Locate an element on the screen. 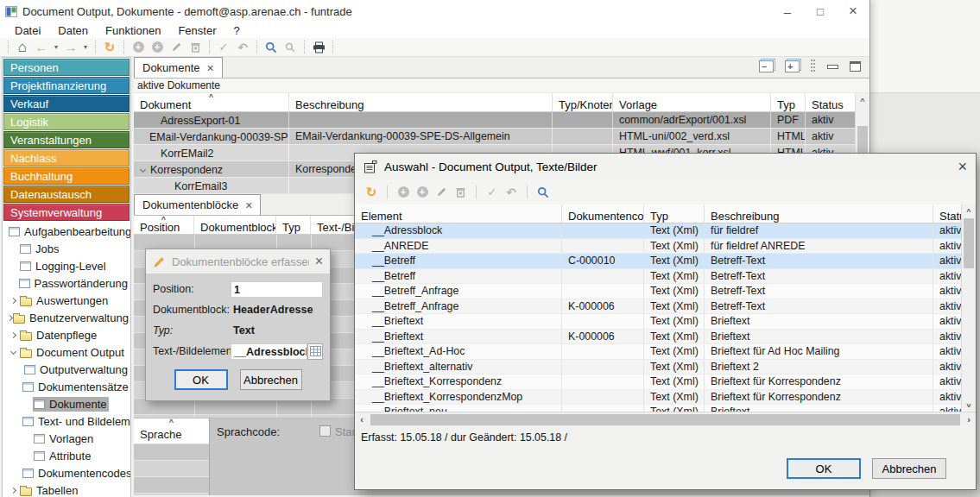 Image resolution: width=980 pixels, height=497 pixels. tree-item: Document Output is located at coordinates (66, 352).